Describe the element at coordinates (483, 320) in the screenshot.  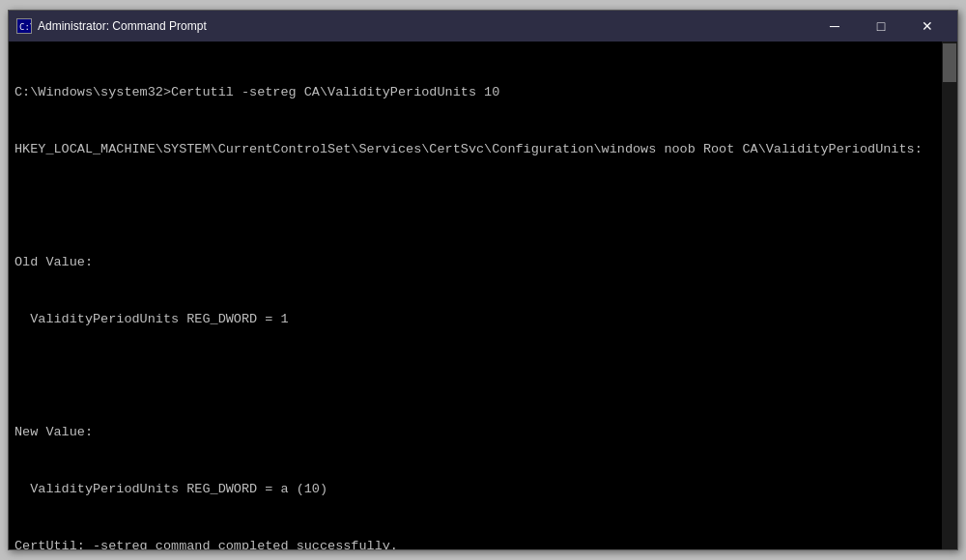
I see `console-line-5: ValidityPeriodUnits REG_DWORD = 1` at that location.